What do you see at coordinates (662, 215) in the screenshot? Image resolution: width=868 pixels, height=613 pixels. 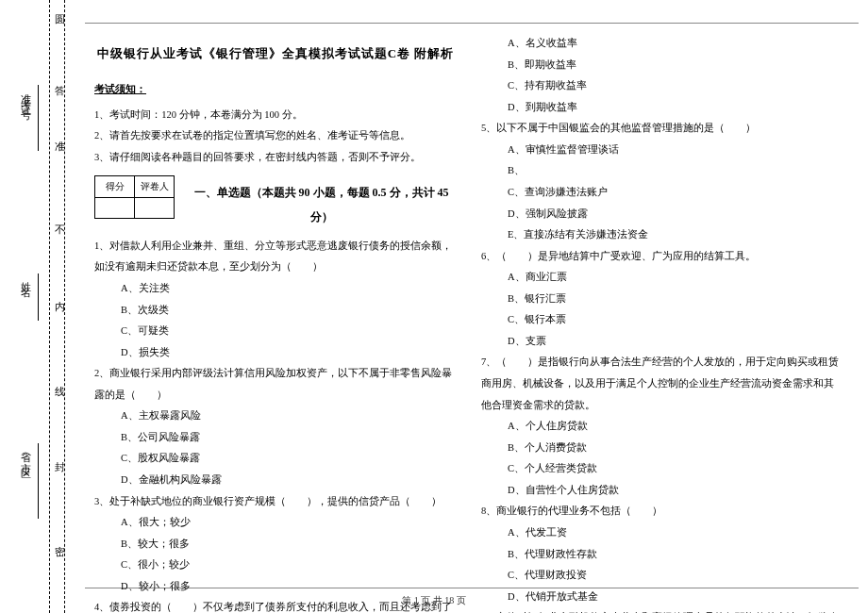 I see `option: D、强制风险披露` at bounding box center [662, 215].